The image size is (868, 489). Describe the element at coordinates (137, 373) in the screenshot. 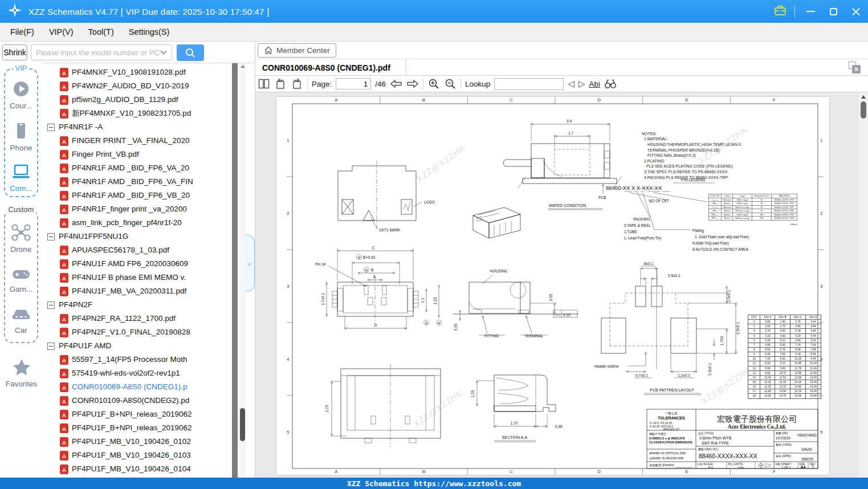

I see `tree-item: 575419-whl-eds-vol2of2-rev1p1` at that location.